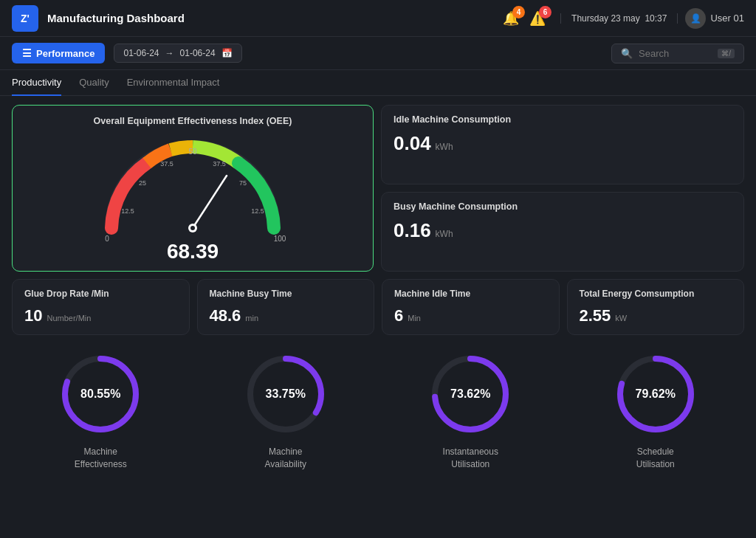 The width and height of the screenshot is (756, 538). I want to click on toolbar: ☰ Performance 01-06-24 → 01-06-24 📅 🔍 ⌘/, so click(378, 53).